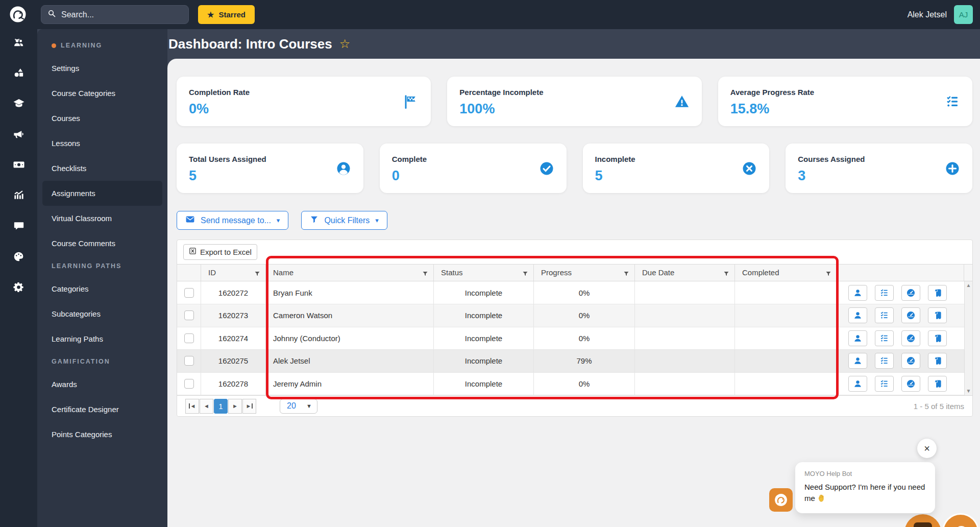  Describe the element at coordinates (969, 391) in the screenshot. I see `scroll-down-icon: ▼` at that location.